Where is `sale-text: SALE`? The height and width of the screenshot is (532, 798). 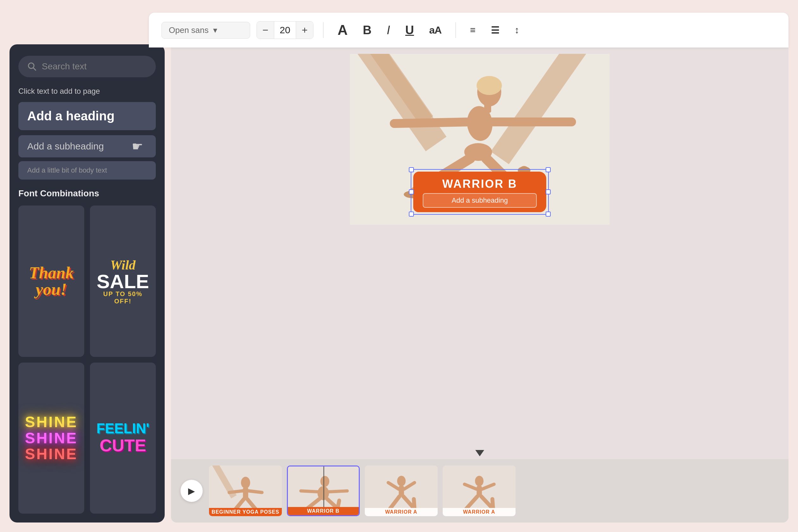
sale-text: SALE is located at coordinates (123, 282).